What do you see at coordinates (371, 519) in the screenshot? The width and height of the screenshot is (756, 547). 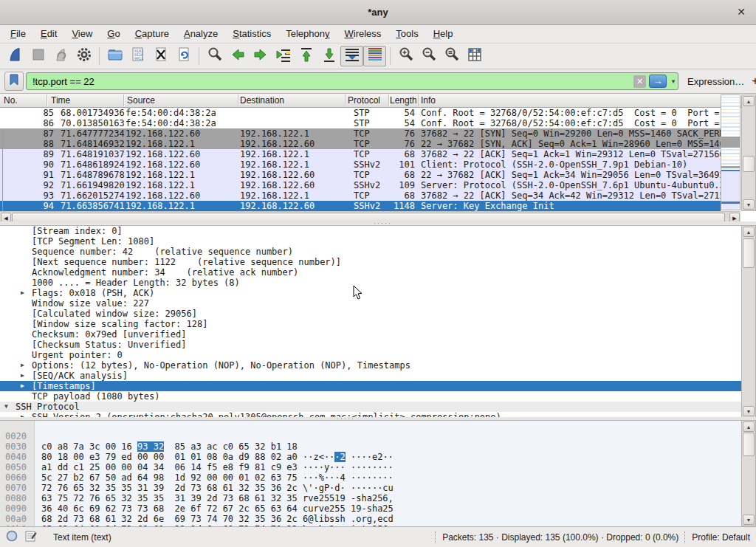 I see `hex-row: 00b0 38 34 2c 65 63 64 68 2d 73 68 61 32…` at bounding box center [371, 519].